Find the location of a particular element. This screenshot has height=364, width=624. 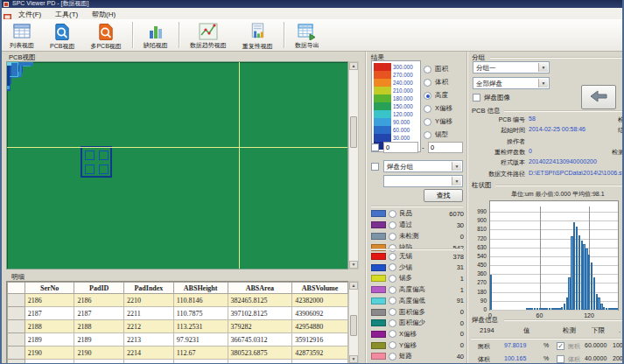

metric-radio-0: 面积 is located at coordinates (436, 69).